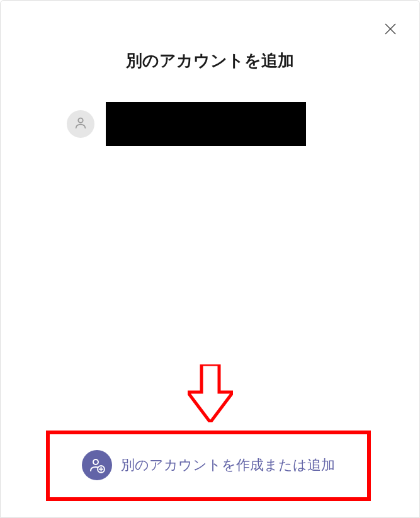  Describe the element at coordinates (206, 124) in the screenshot. I see `account-label-redacted` at that location.